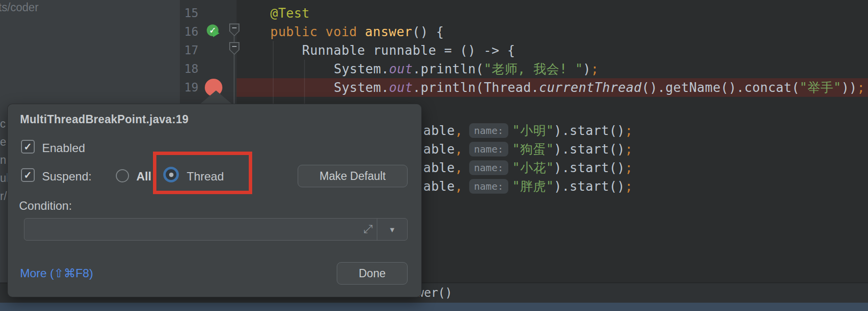 The height and width of the screenshot is (311, 868). What do you see at coordinates (533, 187) in the screenshot?
I see `code-token: "胖虎"` at bounding box center [533, 187].